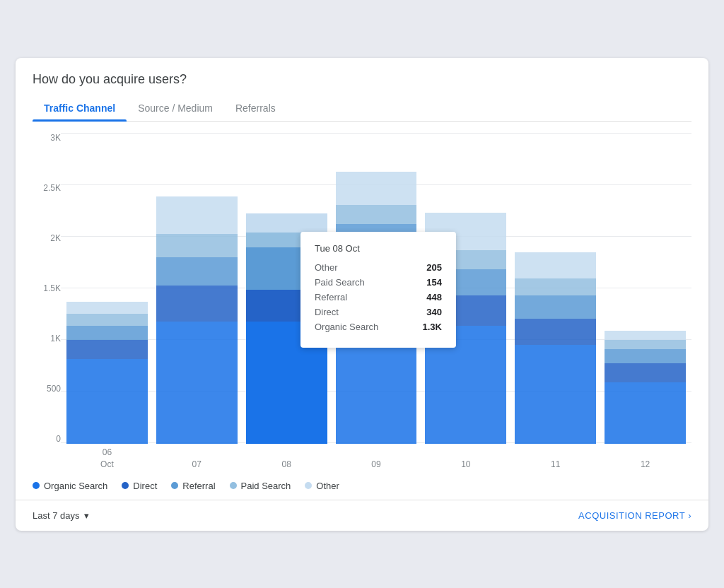  I want to click on legend-item-organic-search: Organic Search, so click(70, 486).